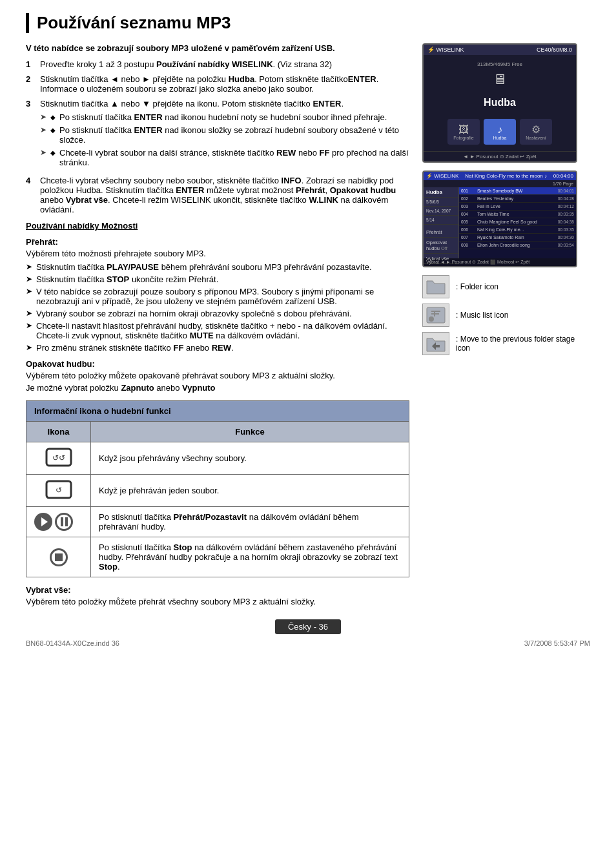 The image size is (616, 857). What do you see at coordinates (59, 432) in the screenshot?
I see `col-header-1: Ikona` at bounding box center [59, 432].